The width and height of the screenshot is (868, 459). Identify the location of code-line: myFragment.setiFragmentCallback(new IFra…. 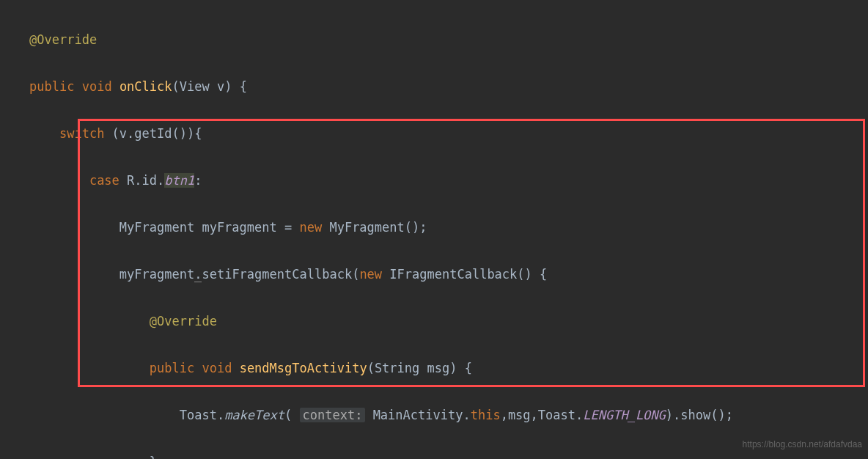
(434, 274).